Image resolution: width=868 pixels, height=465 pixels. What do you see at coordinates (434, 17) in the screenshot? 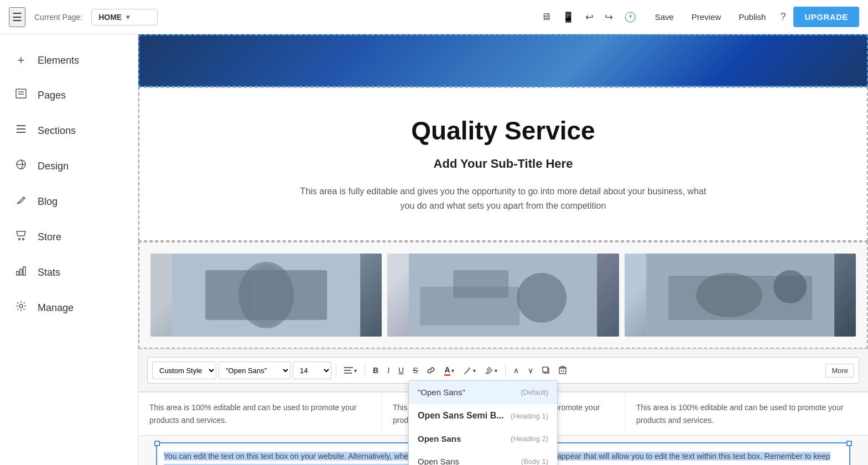
I see `header: ☰ Current Page: HOME ▾ 🖥 📱 ↩ ↪ 🕐 Save Pr…` at bounding box center [434, 17].